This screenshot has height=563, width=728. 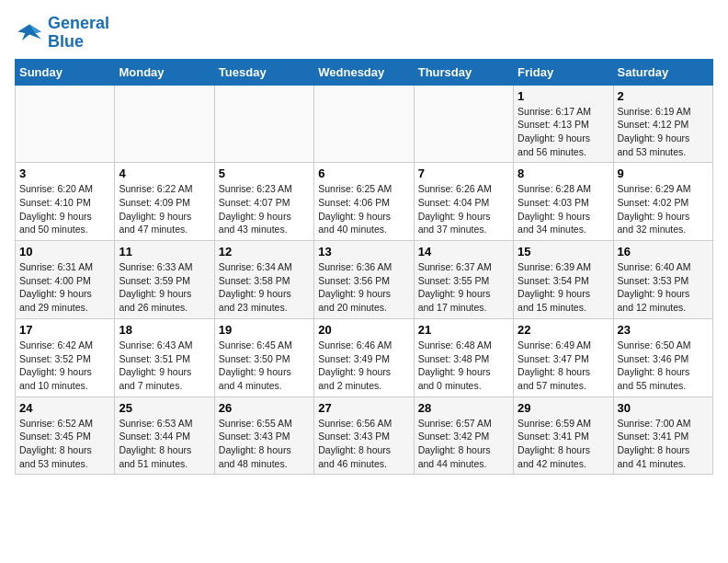 I want to click on calendar-header-row: SundayMondayTuesdayWednesdayThursdayFrid…, so click(x=364, y=72).